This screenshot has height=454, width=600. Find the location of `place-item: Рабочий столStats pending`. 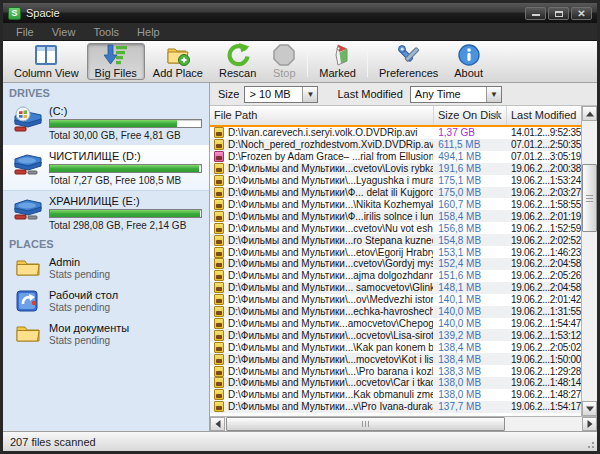

place-item: Рабочий столStats pending is located at coordinates (106, 302).